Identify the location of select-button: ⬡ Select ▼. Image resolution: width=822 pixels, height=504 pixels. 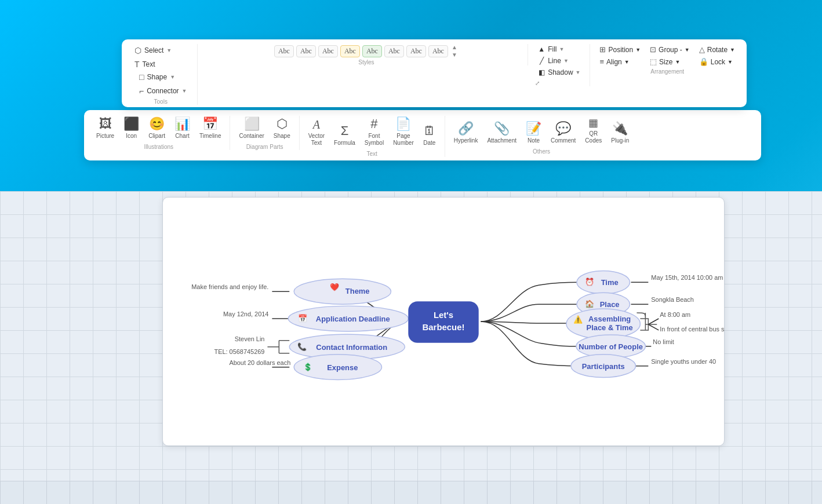
(153, 50).